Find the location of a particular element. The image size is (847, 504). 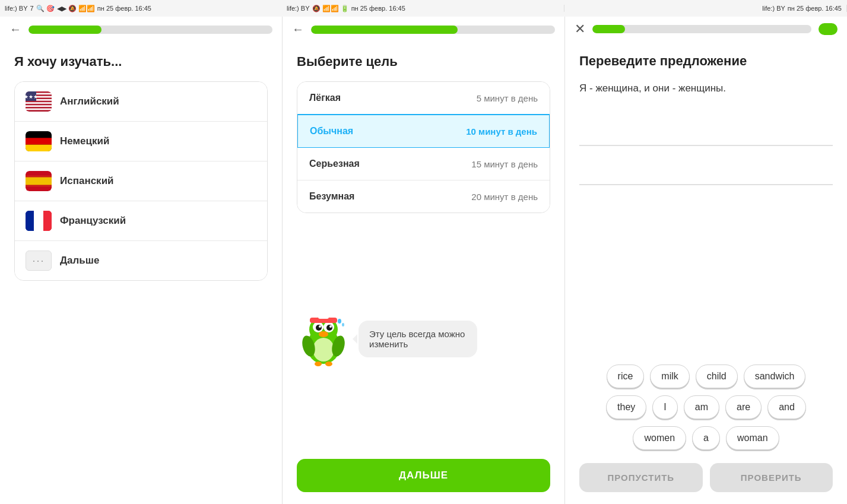

flag-de is located at coordinates (39, 141).